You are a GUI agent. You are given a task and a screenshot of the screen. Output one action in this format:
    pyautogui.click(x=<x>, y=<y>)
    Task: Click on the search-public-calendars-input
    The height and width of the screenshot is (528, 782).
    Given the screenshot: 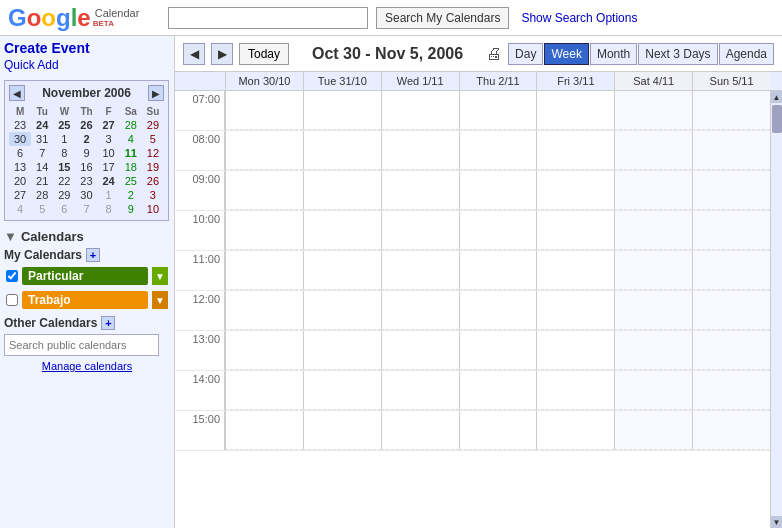 What is the action you would take?
    pyautogui.click(x=82, y=345)
    